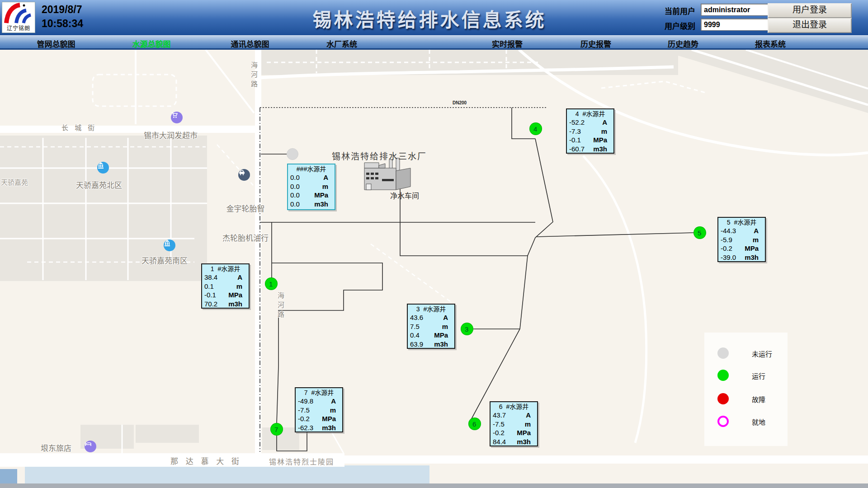 The width and height of the screenshot is (868, 488). Describe the element at coordinates (103, 168) in the screenshot. I see `building-icon-north` at that location.